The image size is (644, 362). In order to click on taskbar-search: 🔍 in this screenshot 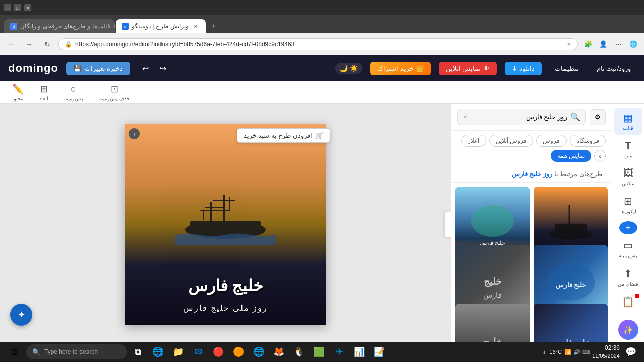, I will do `click(76, 352)`.